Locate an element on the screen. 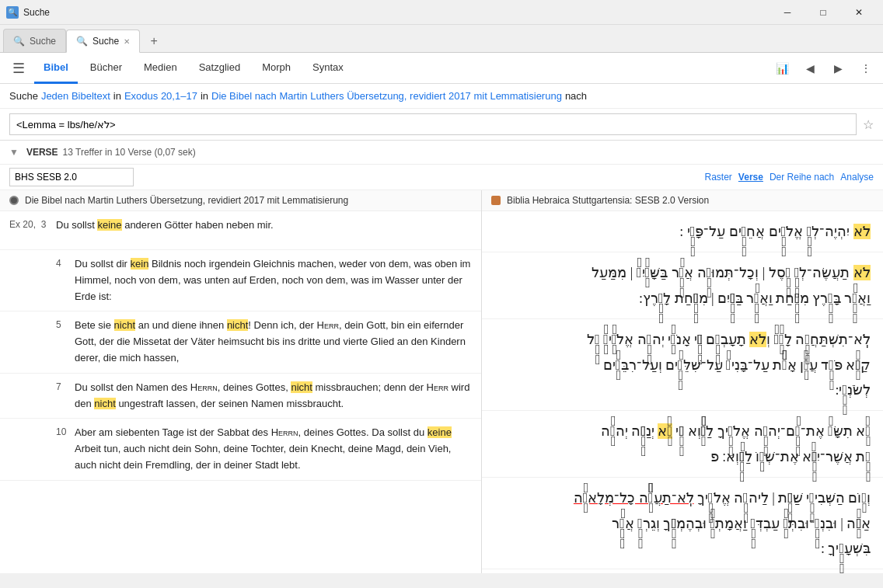 This screenshot has width=883, height=588. version-selector-row: Raster Verse Der Reihe nach Analyse is located at coordinates (442, 177).